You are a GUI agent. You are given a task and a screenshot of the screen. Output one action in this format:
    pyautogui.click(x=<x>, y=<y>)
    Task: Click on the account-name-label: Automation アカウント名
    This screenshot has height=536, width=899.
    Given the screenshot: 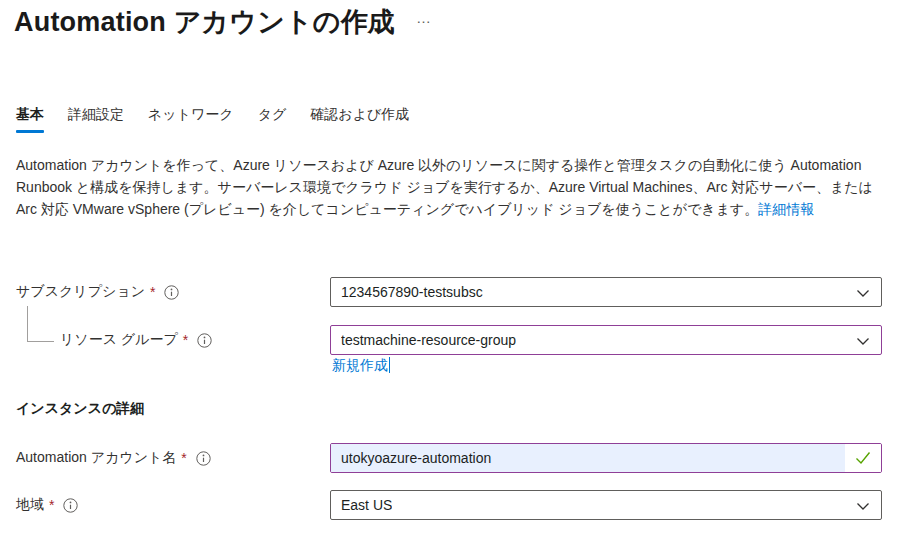 What is the action you would take?
    pyautogui.click(x=96, y=458)
    